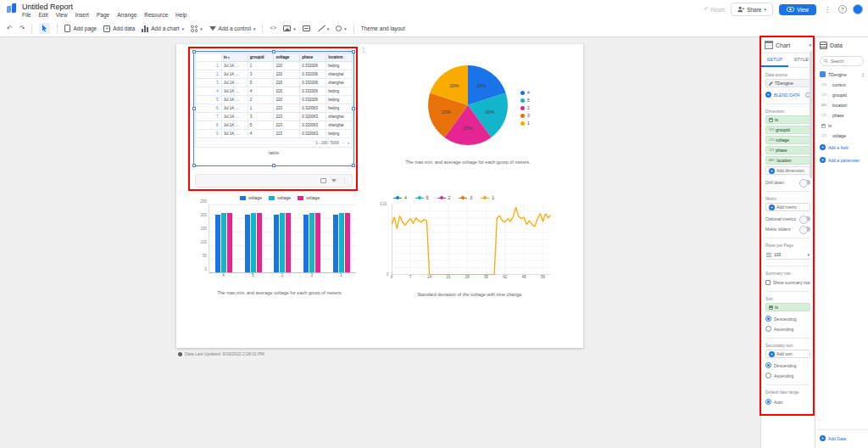  I want to click on community-visualizations-button: ▾, so click(197, 29).